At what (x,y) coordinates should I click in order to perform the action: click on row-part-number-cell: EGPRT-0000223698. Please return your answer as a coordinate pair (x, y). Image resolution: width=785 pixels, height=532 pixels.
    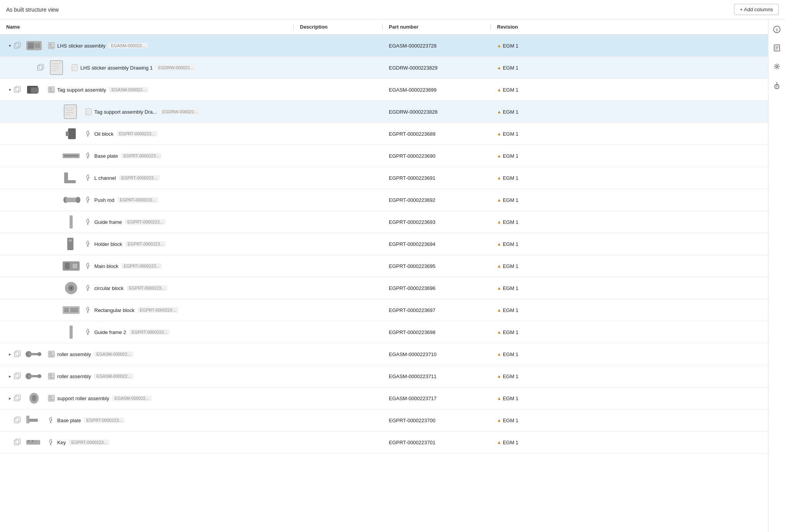
    Looking at the image, I should click on (437, 332).